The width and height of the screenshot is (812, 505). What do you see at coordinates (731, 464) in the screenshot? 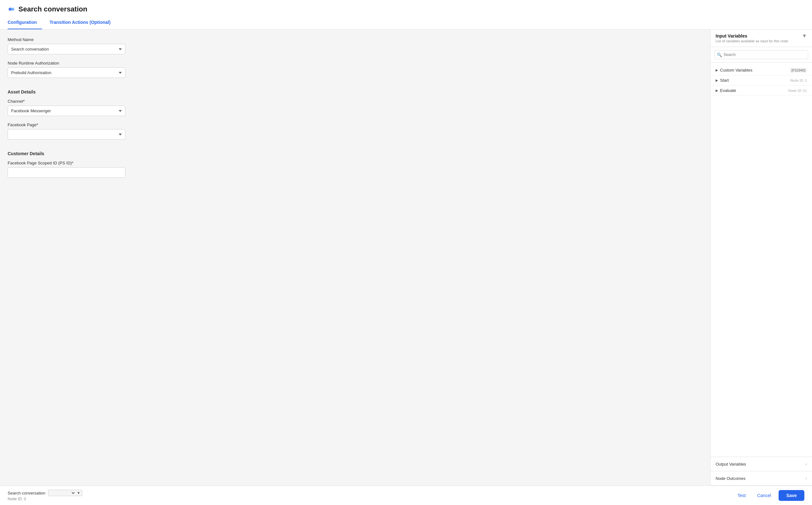
I see `output-variables-title: Output Variables` at bounding box center [731, 464].